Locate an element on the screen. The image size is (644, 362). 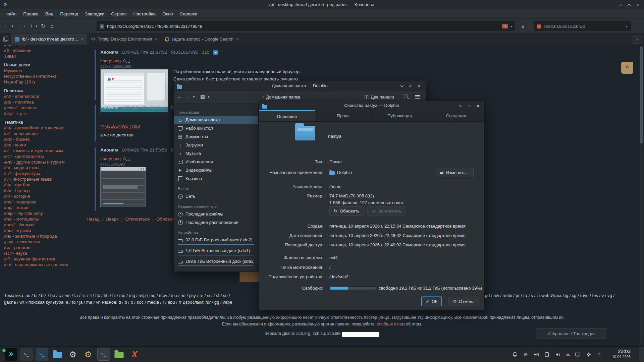
download-image-icon: ↓ is located at coordinates (129, 61).